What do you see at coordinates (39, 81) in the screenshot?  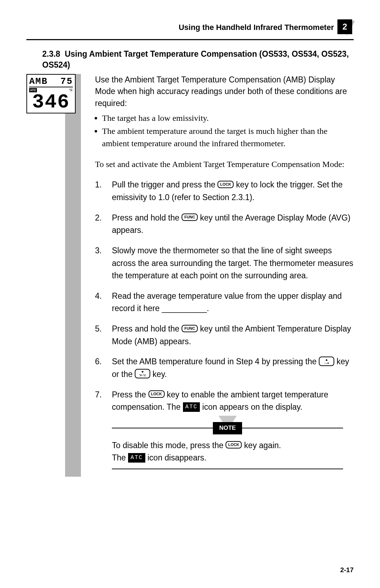 I see `lcd-top-label: AMB` at bounding box center [39, 81].